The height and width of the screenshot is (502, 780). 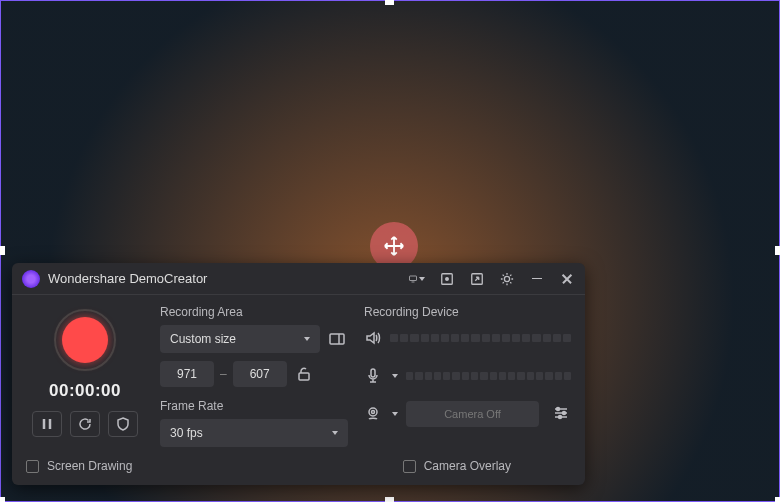 I want to click on aspect-ratio-button, so click(x=337, y=339).